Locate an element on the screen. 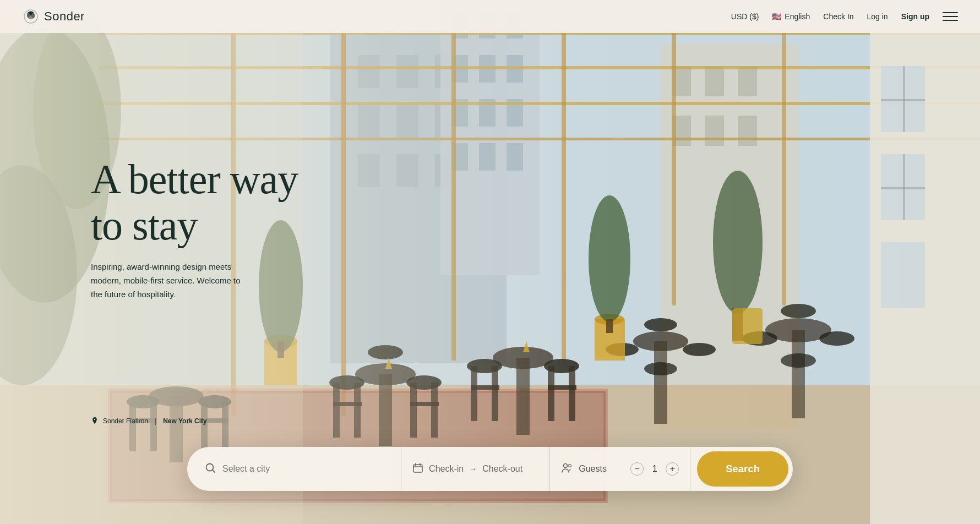 The width and height of the screenshot is (980, 524). hero-title: A better way to stay is located at coordinates (194, 203).